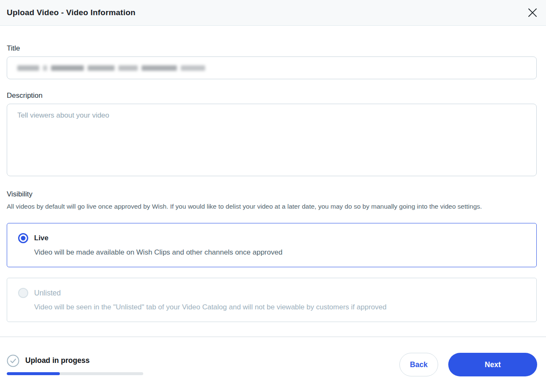  I want to click on visibility-help-text: All videos by default will go live once …, so click(262, 207).